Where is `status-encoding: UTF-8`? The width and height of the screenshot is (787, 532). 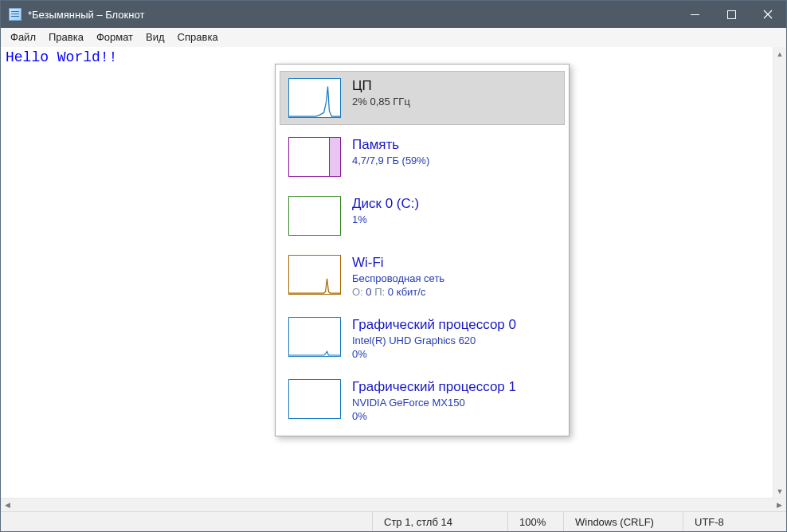 status-encoding: UTF-8 is located at coordinates (734, 522).